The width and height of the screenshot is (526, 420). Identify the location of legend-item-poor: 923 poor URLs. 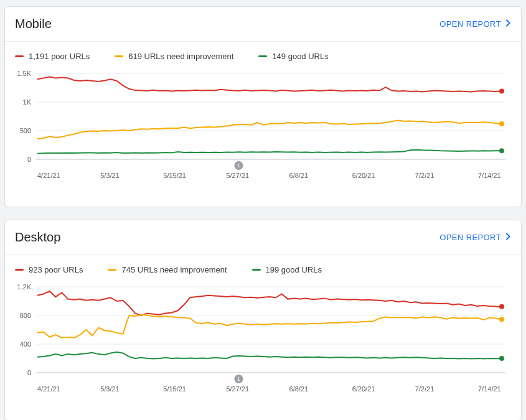
(49, 270).